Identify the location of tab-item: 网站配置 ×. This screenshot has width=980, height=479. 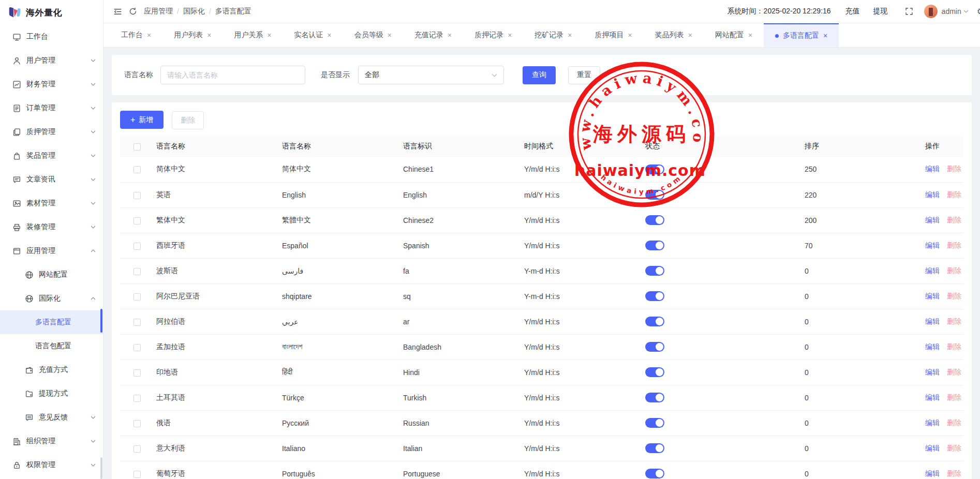
(734, 35).